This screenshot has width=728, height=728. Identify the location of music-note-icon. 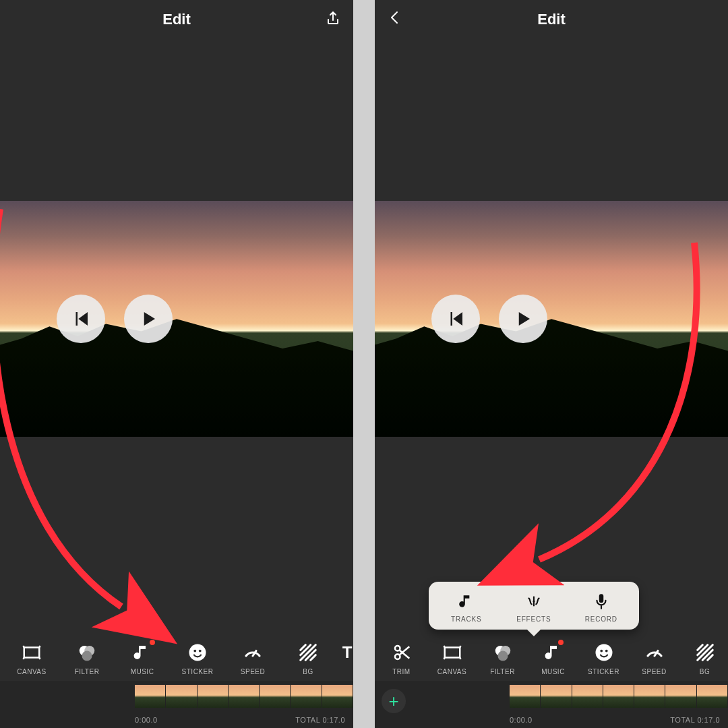
(466, 601).